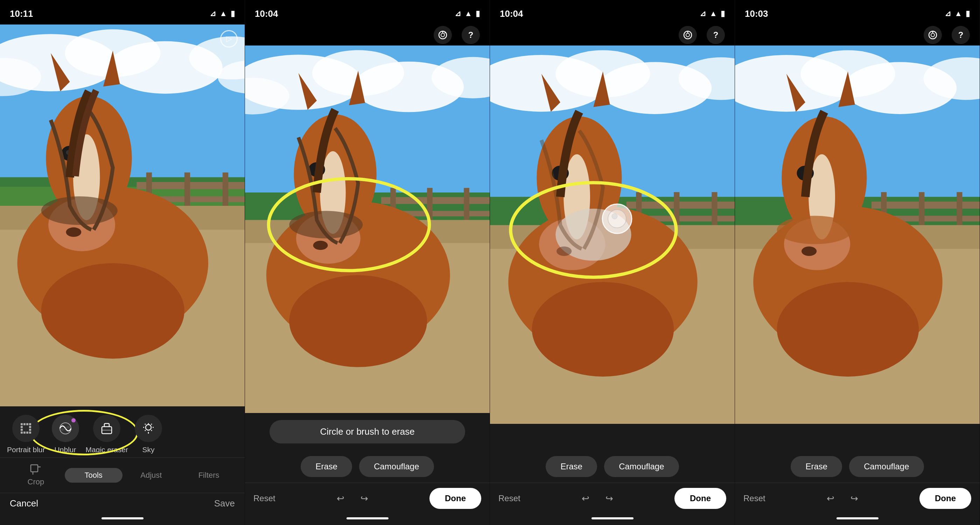  Describe the element at coordinates (945, 498) in the screenshot. I see `done-button-4: Done` at that location.